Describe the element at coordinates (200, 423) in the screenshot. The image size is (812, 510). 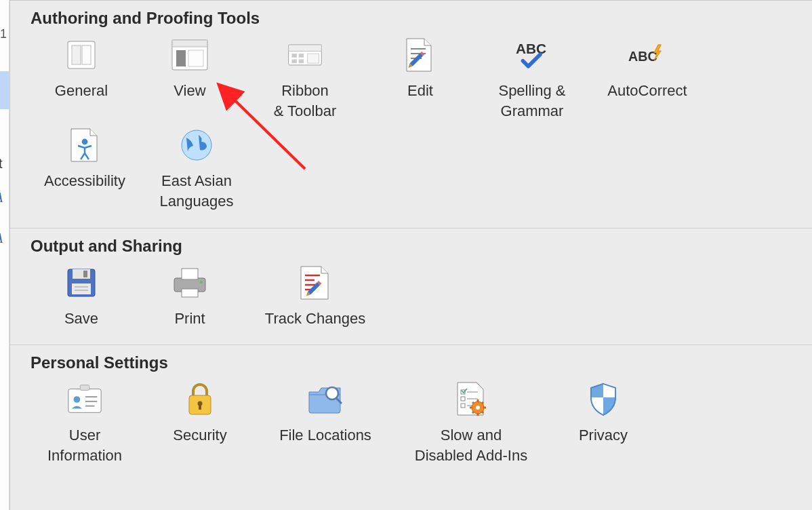
I see `pref-security-button: Security` at that location.